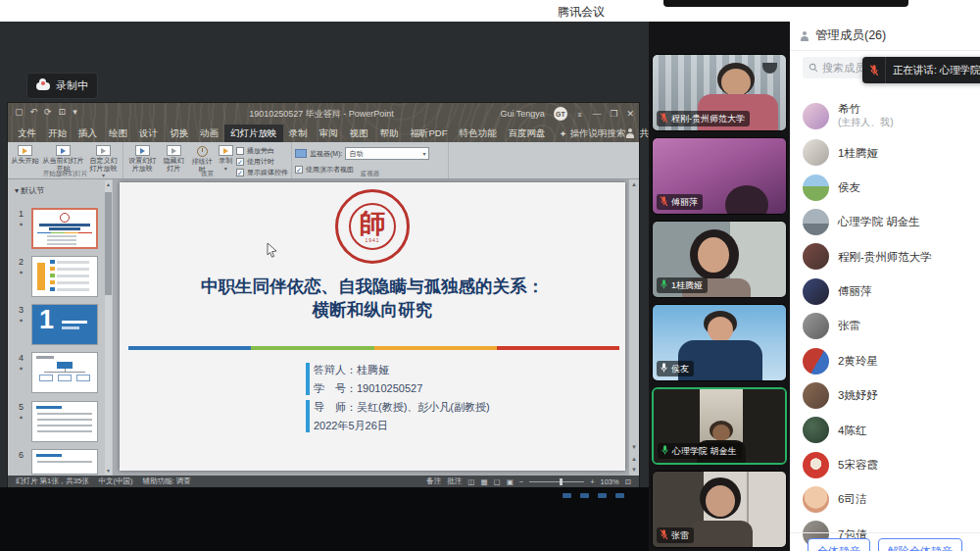  What do you see at coordinates (484, 482) in the screenshot?
I see `slide-sorter-icon: ▦` at bounding box center [484, 482].